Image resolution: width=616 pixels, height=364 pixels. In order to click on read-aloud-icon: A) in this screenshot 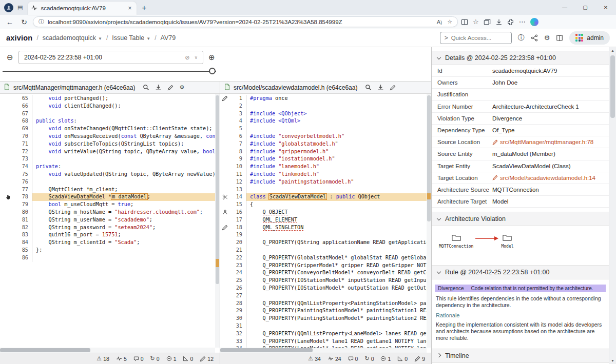, I will do `click(439, 22)`.